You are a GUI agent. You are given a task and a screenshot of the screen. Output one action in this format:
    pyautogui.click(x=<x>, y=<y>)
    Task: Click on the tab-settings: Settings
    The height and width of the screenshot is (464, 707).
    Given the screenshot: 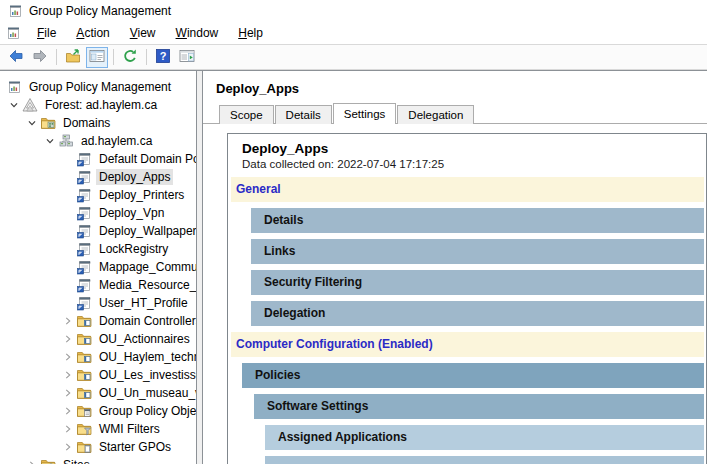 What is the action you would take?
    pyautogui.click(x=365, y=114)
    